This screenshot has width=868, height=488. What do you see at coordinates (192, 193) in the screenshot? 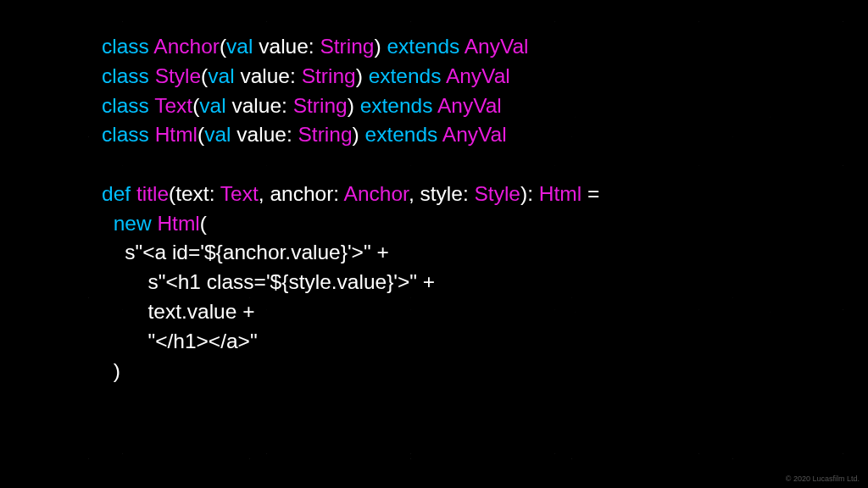
I see `param-text: text` at bounding box center [192, 193].